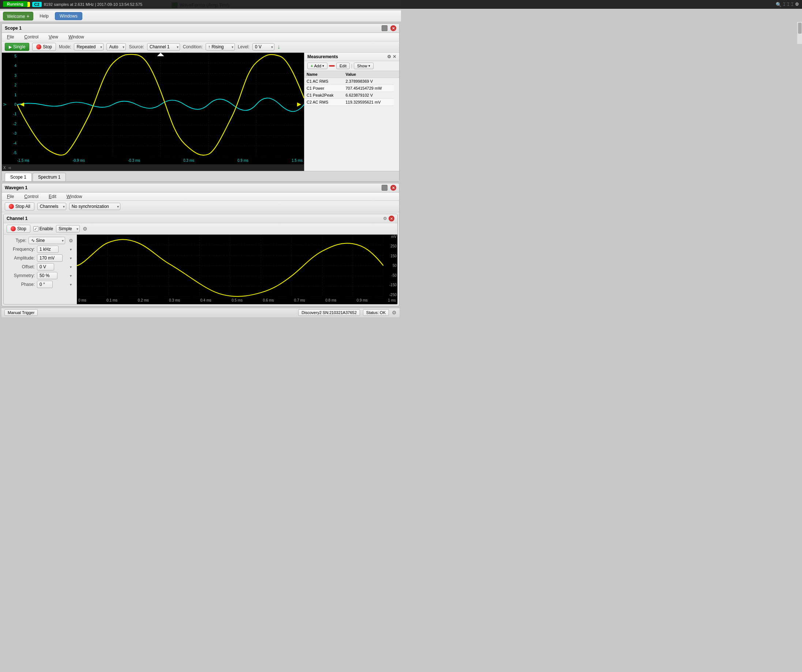 The width and height of the screenshot is (802, 672). What do you see at coordinates (390, 275) in the screenshot?
I see `wavegen-y-neg50: -50` at bounding box center [390, 275].